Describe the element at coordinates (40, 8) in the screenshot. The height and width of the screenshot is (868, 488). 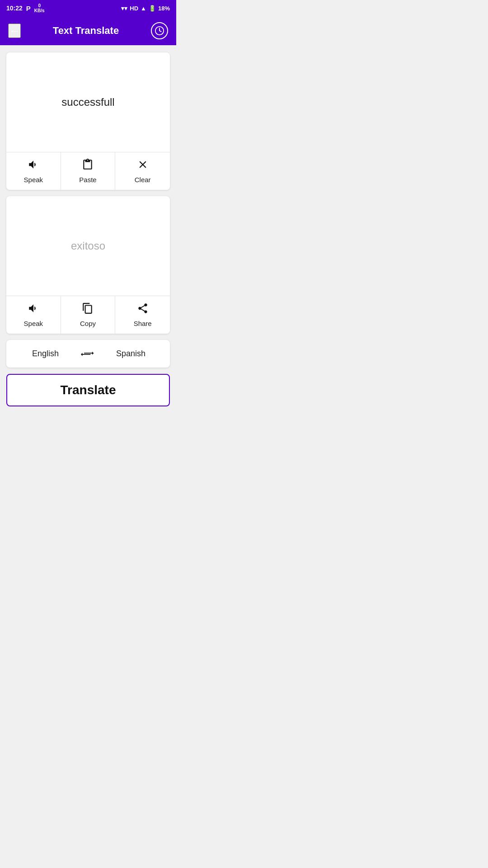
I see `network-speed: 0 KB/s` at that location.